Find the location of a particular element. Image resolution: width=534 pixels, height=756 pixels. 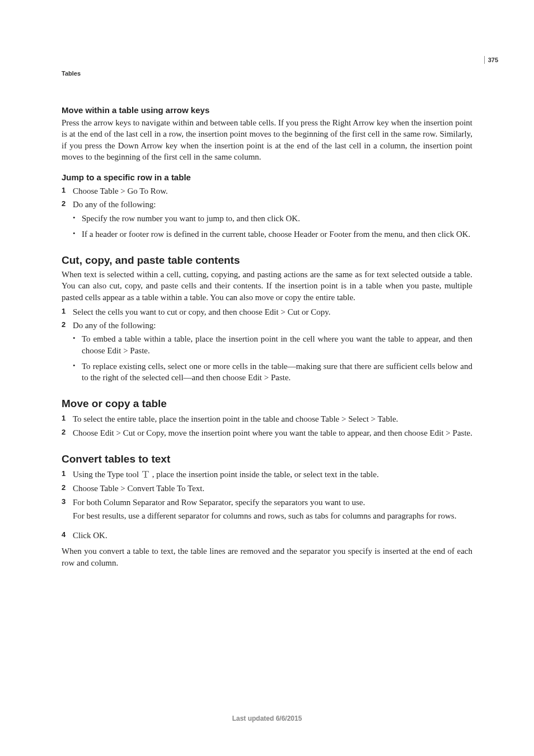

steps-cut-copy: 1 Select the cells you want to cut or co… is located at coordinates (267, 319).